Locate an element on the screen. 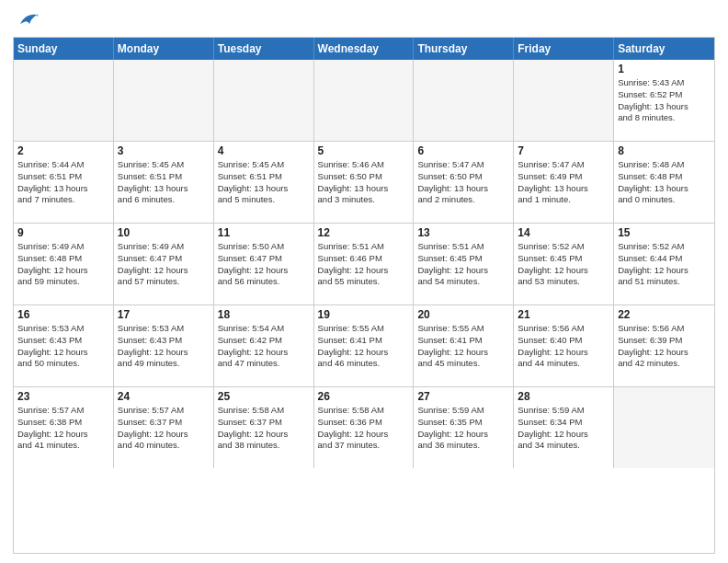 This screenshot has height=563, width=728. cal-cell-r2c1: 10Sunrise: 5:49 AM Sunset: 6:47 PM Dayli… is located at coordinates (164, 264).